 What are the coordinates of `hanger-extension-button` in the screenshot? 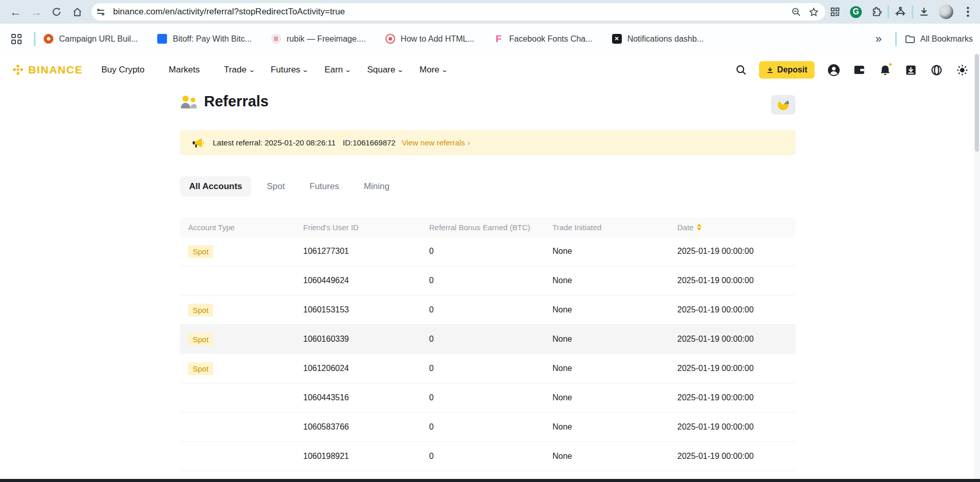 It's located at (900, 12).